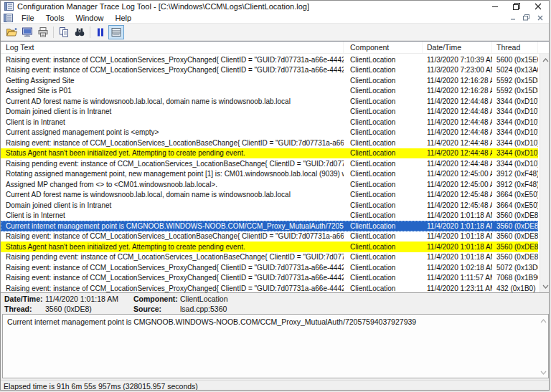  What do you see at coordinates (172, 226) in the screenshot?
I see `log-cell-text: Current internet management point is CMG…` at bounding box center [172, 226].